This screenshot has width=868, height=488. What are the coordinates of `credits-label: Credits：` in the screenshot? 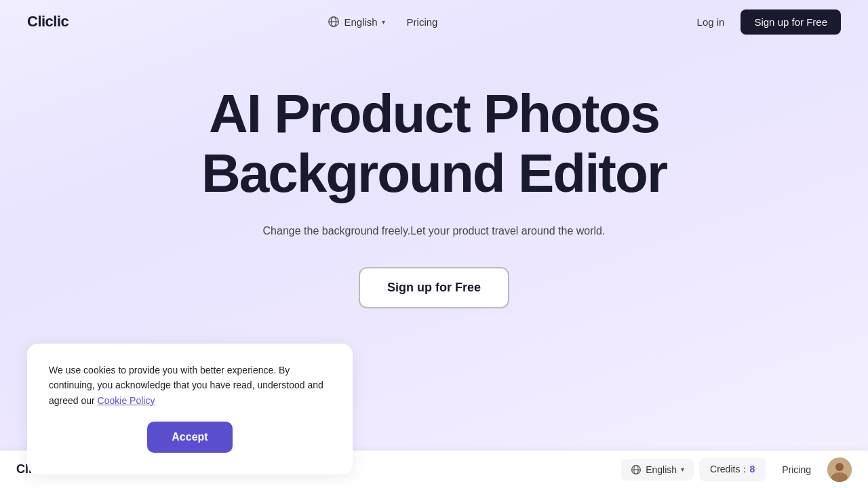 It's located at (730, 469).